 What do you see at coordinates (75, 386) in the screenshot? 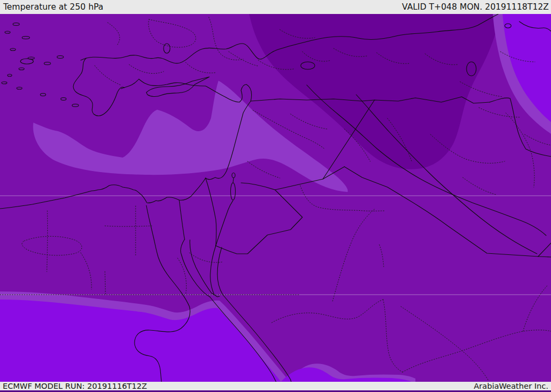
I see `model-run-label: ECMWF MODEL RUN: 20191116T12Z` at bounding box center [75, 386].